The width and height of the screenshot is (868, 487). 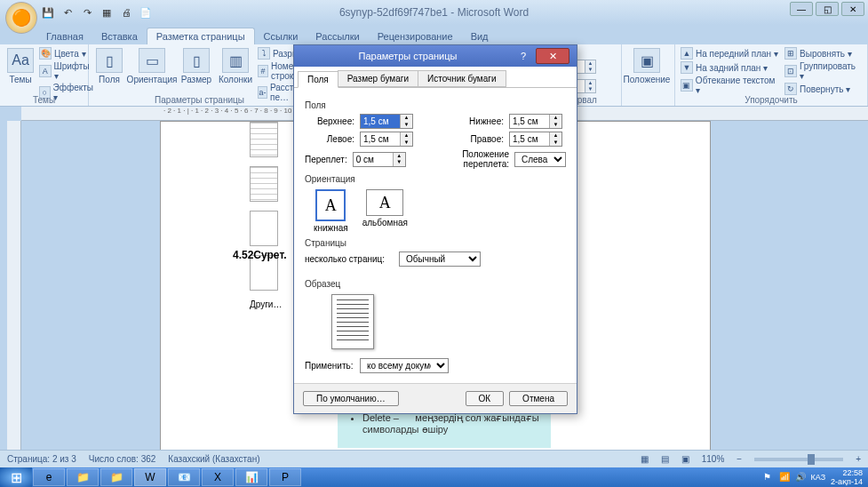 I want to click on tray-lang: КАЗ, so click(x=819, y=477).